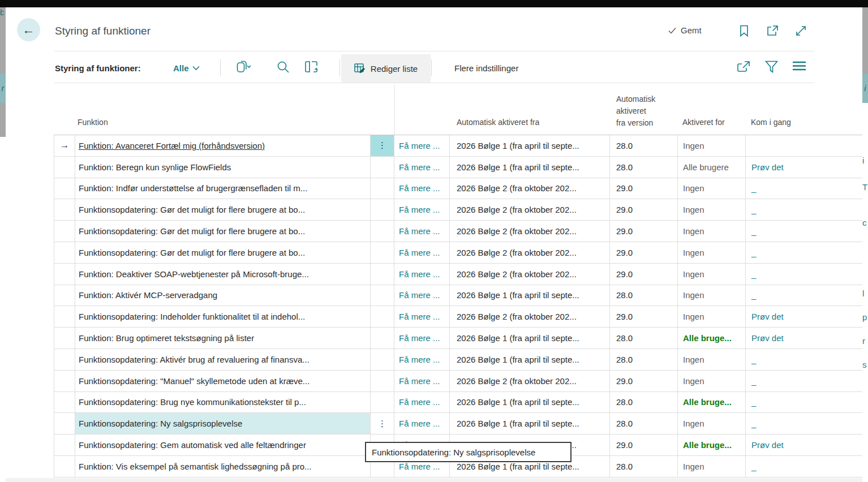 The height and width of the screenshot is (482, 868). Describe the element at coordinates (458, 146) in the screenshot. I see `table-row: Funktion: Avanceret Fortæl mig (forhånds…` at that location.